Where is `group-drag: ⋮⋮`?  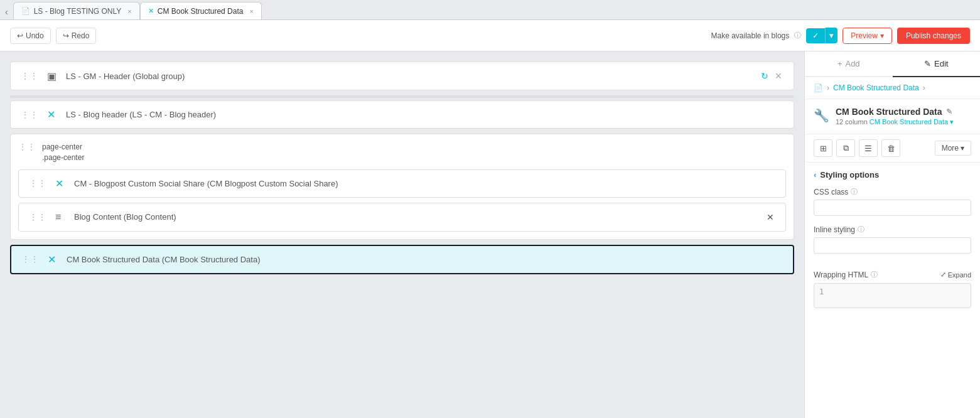 group-drag: ⋮⋮ is located at coordinates (27, 147).